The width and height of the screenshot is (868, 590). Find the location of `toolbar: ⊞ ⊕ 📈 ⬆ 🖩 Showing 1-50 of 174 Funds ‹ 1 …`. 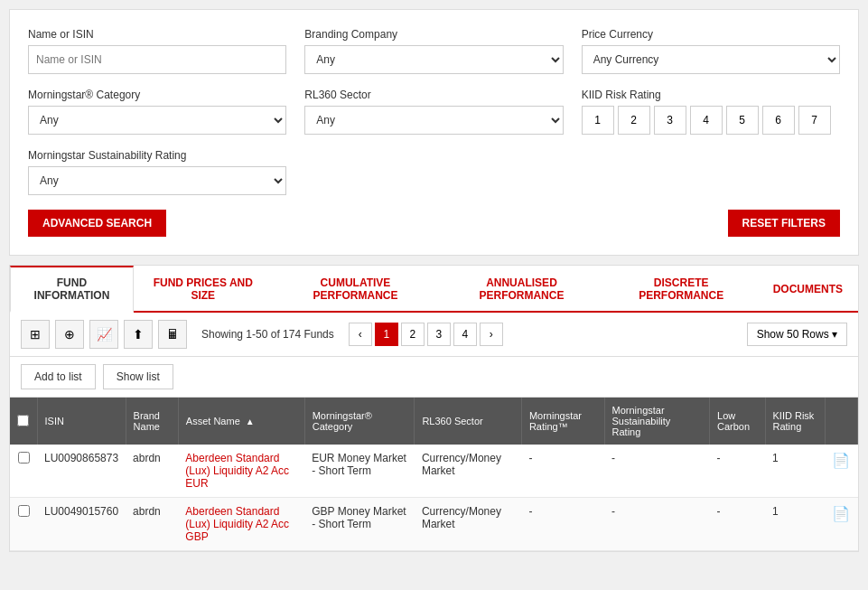

toolbar: ⊞ ⊕ 📈 ⬆ 🖩 Showing 1-50 of 174 Funds ‹ 1 … is located at coordinates (434, 334).